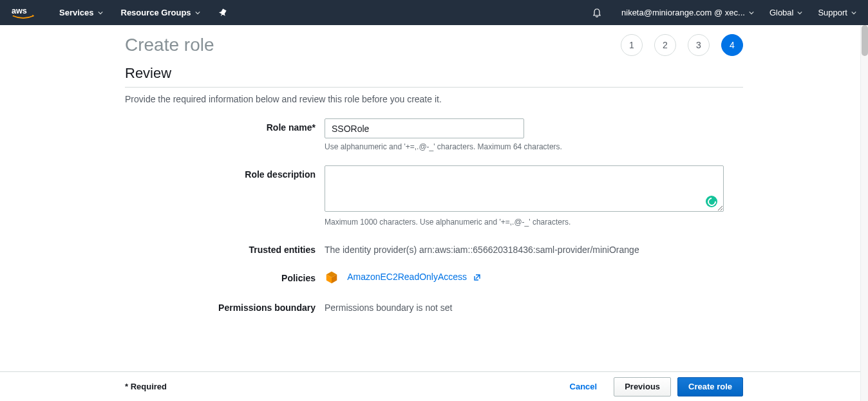 The width and height of the screenshot is (868, 401). I want to click on nav-services: Services, so click(81, 13).